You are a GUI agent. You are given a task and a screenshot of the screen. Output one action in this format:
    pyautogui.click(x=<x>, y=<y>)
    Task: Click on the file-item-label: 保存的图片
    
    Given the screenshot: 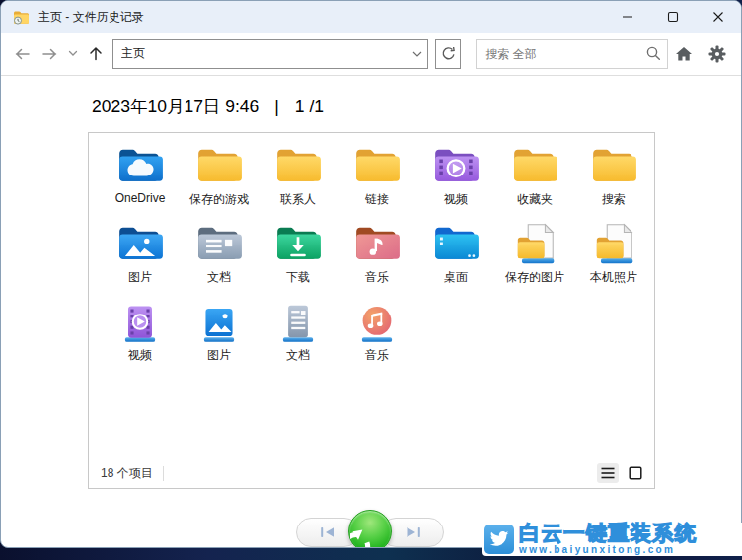 What is the action you would take?
    pyautogui.click(x=535, y=278)
    